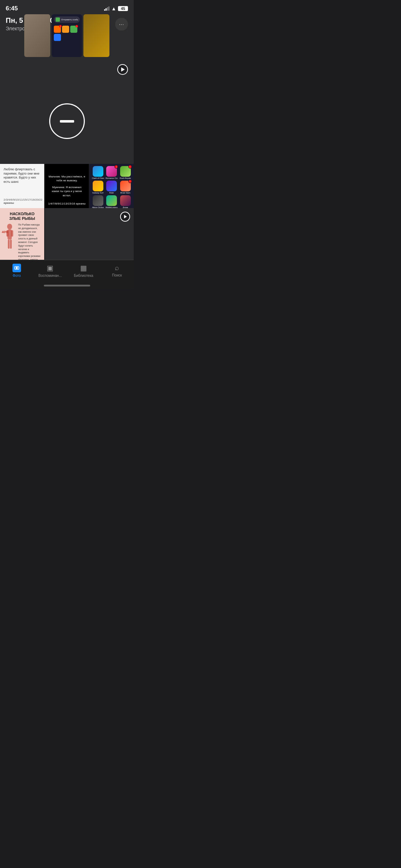 The image size is (401, 868). What do you see at coordinates (67, 186) in the screenshot?
I see `photo-grid: Люблю флиртовать с парнями, будто они мн…` at bounding box center [67, 186].